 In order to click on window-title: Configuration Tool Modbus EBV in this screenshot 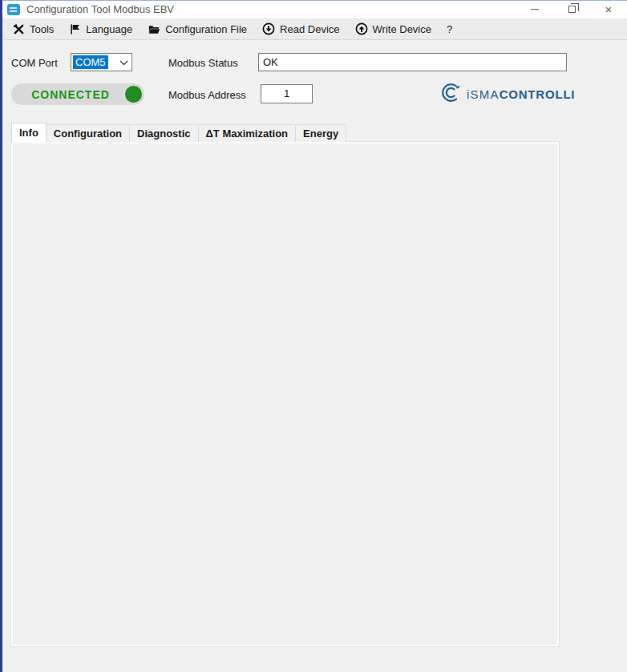, I will do `click(100, 10)`.